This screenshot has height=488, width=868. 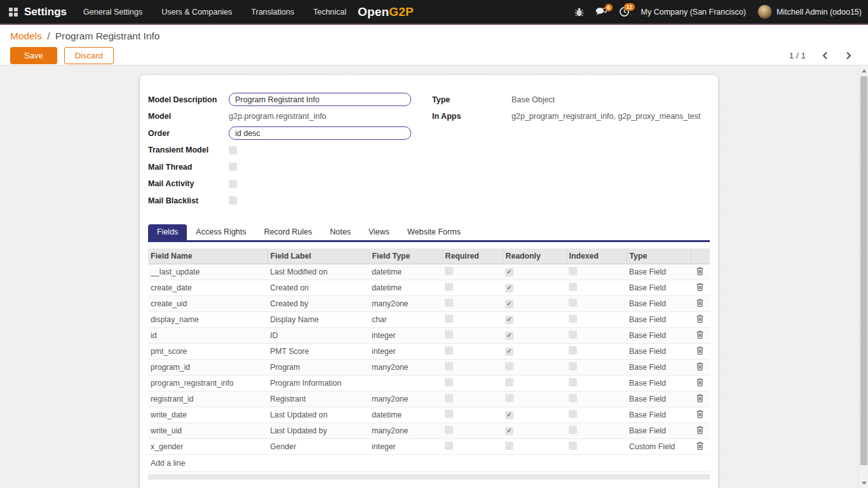 I want to click on cell-field-type: many2one, so click(x=405, y=399).